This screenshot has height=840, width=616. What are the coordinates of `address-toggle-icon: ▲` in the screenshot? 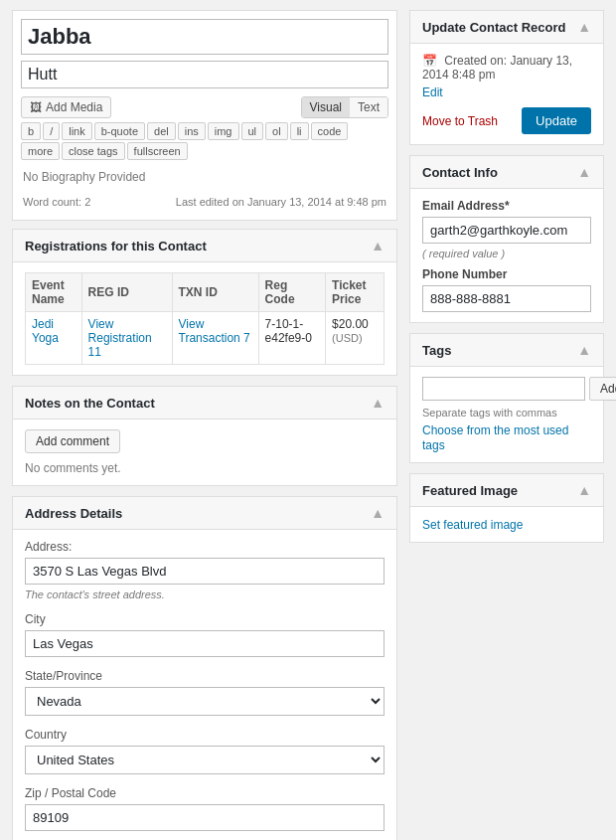 It's located at (378, 513).